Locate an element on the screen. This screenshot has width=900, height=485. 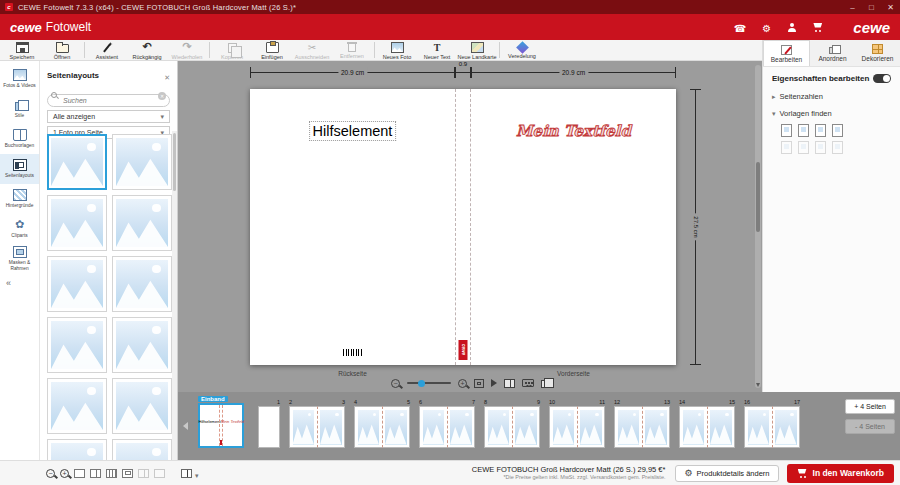
panel-scrollbar is located at coordinates (174, 296).